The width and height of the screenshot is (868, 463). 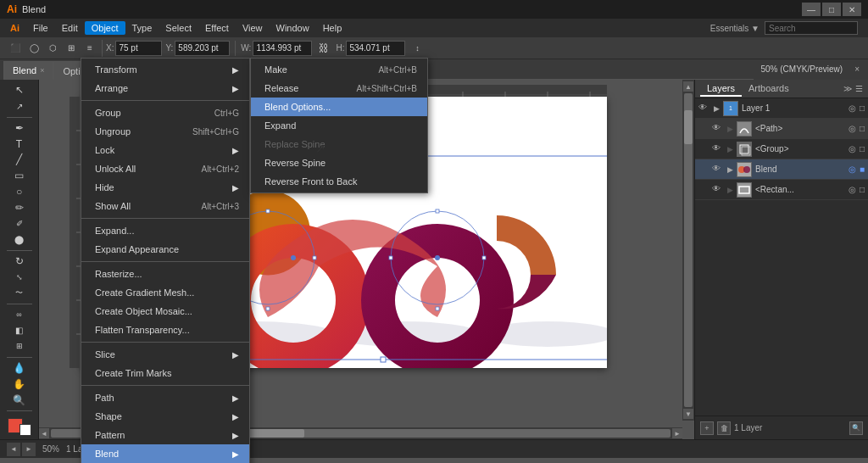 I want to click on menu-expand-appearance: Expand Appearance, so click(x=165, y=249).